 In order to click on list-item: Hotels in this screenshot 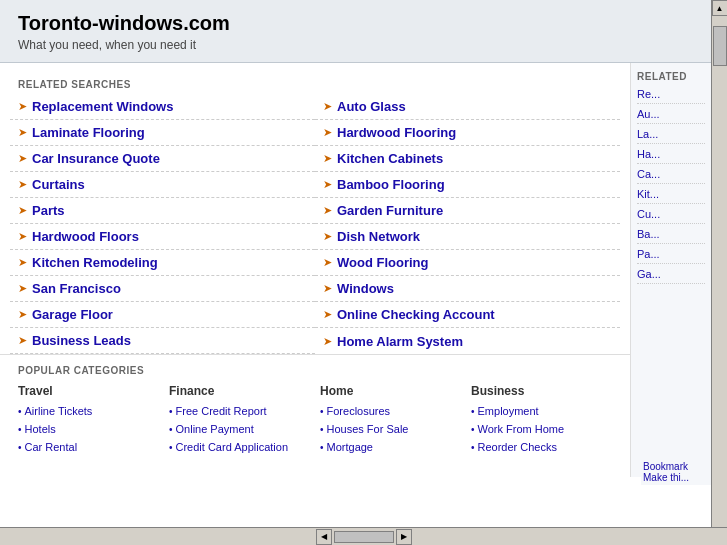, I will do `click(88, 428)`.